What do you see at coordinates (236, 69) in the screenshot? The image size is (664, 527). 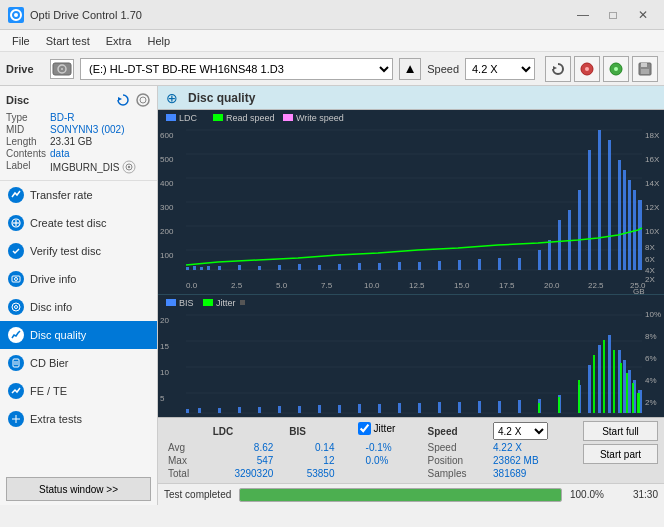 I see `drive-select: (E:) HL-DT-ST BD-RE WH16NS48 1.D3` at bounding box center [236, 69].